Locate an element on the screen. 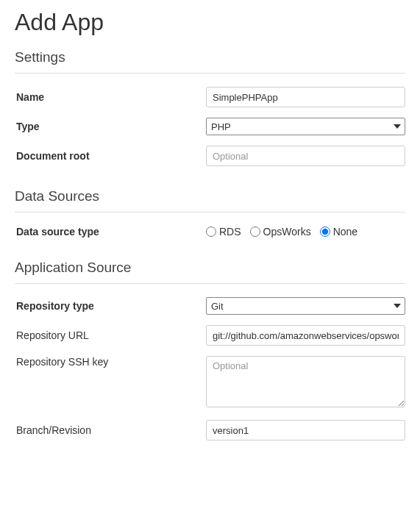 The width and height of the screenshot is (420, 528). name-input is located at coordinates (306, 97).